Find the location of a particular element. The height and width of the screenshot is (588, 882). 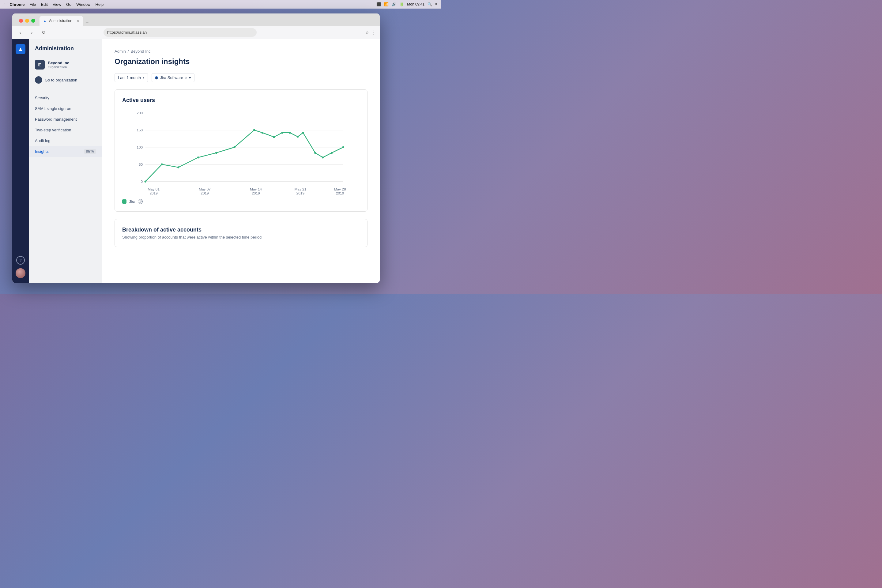

goto-org-link: ← Go to organization is located at coordinates (65, 80).